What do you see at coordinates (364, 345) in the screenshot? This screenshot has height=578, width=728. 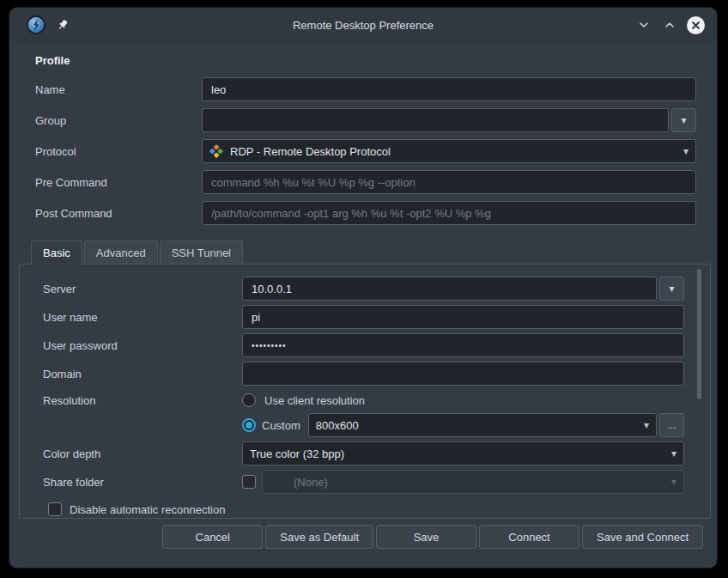 I see `password-row: User password` at bounding box center [364, 345].